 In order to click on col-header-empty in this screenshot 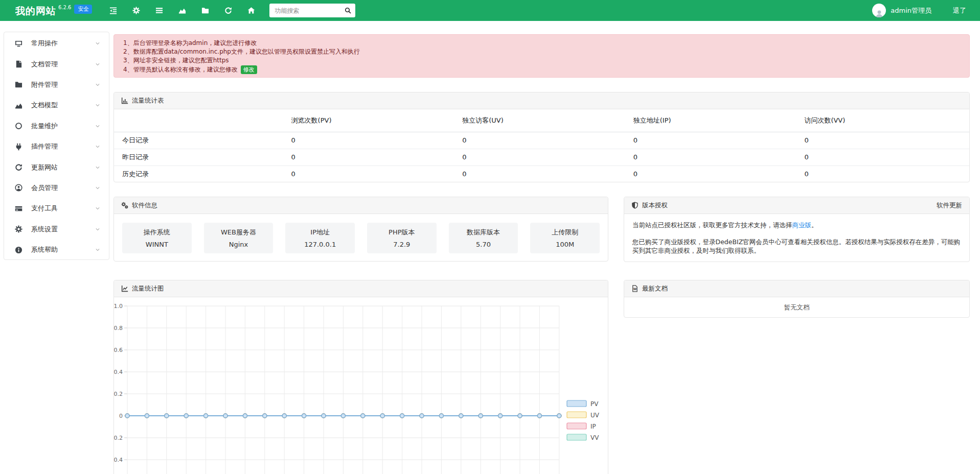, I will do `click(199, 121)`.